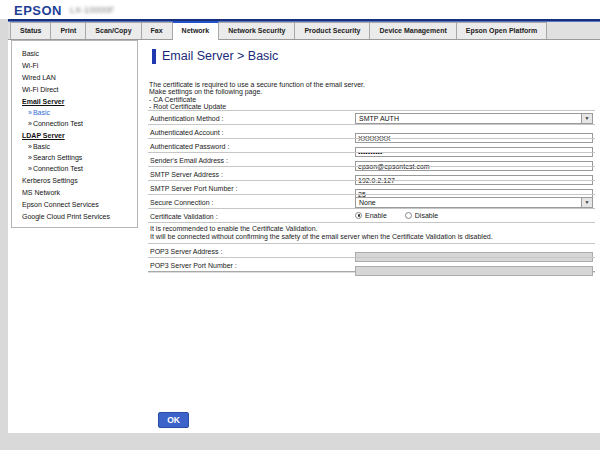  Describe the element at coordinates (74, 124) in the screenshot. I see `sidebar-item-email-server-connection-test: »Connection Test` at that location.